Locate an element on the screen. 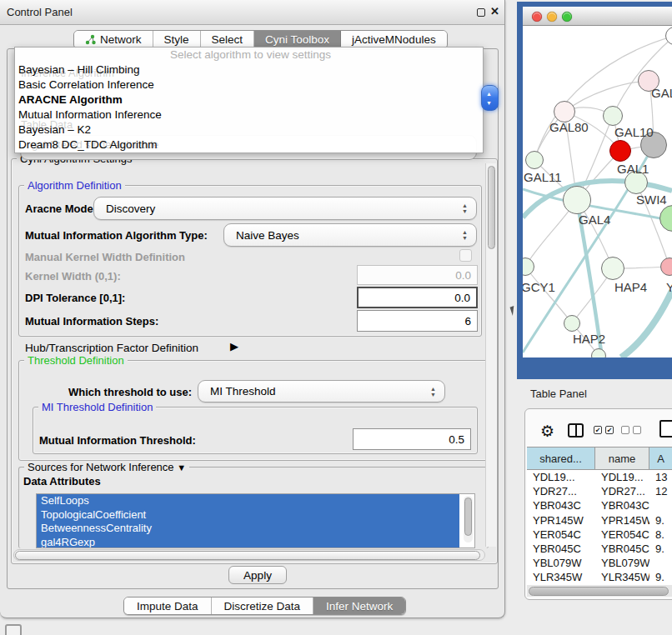 The image size is (672, 635). combo-value: Discovery is located at coordinates (130, 208).